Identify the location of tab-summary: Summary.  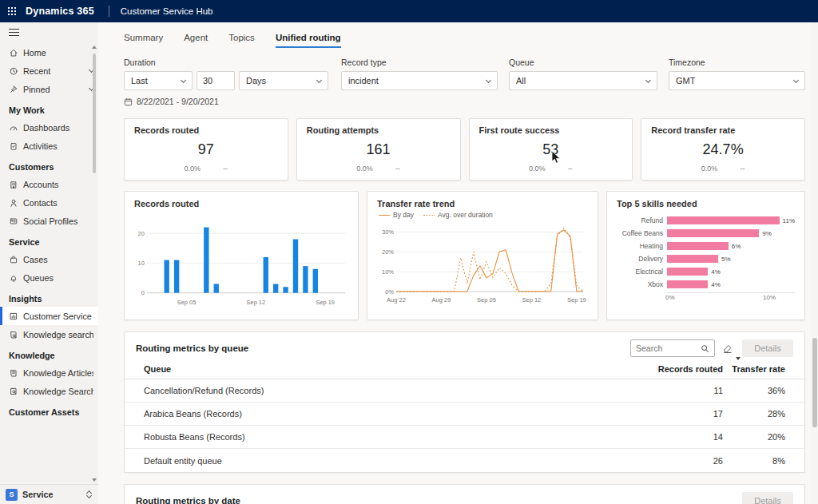
(144, 40).